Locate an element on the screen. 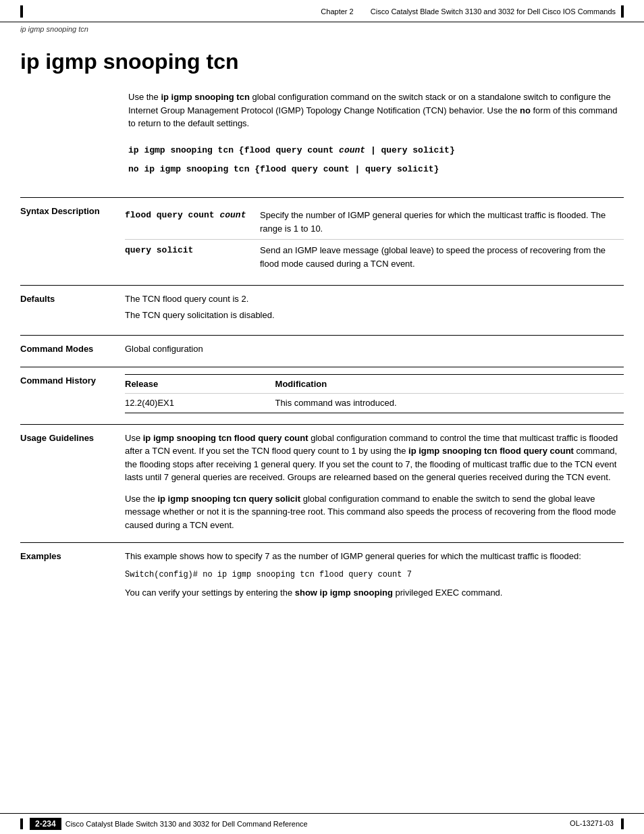 This screenshot has width=644, height=834. command-modes-section: Command Modes Global configuration is located at coordinates (322, 351).